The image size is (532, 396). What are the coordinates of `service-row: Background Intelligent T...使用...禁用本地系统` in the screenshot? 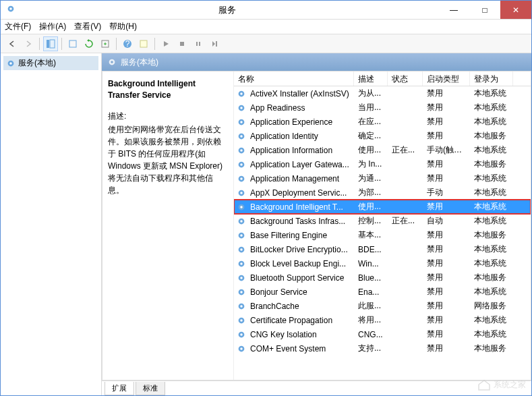 It's located at (382, 206).